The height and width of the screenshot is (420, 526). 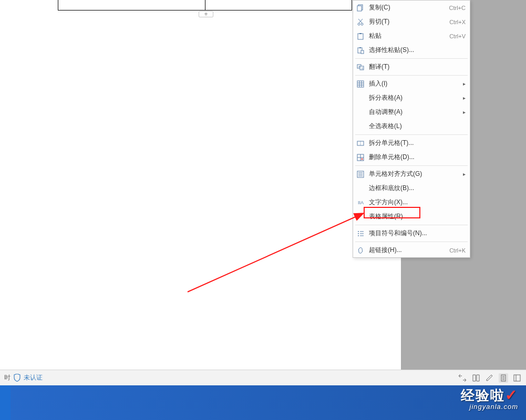 What do you see at coordinates (375, 36) in the screenshot?
I see `menu-label: 粘贴` at bounding box center [375, 36].